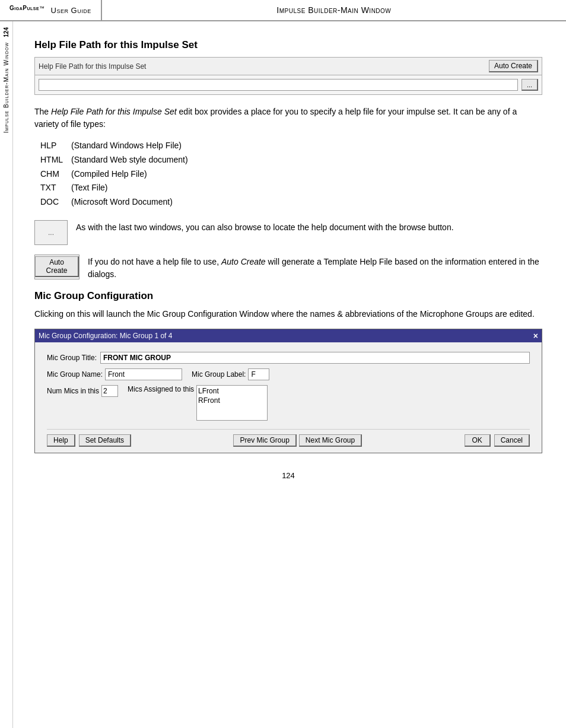 The width and height of the screenshot is (566, 728). What do you see at coordinates (334, 10) in the screenshot?
I see `header-center: Impulse Builder-Main Window` at bounding box center [334, 10].